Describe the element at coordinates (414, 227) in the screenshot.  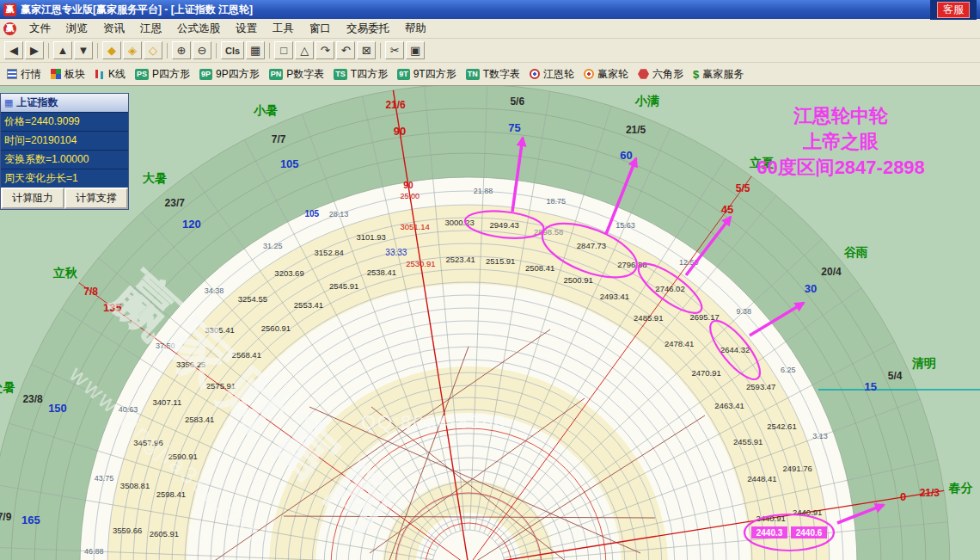
I see `svg-text: 3051.14` at that location.